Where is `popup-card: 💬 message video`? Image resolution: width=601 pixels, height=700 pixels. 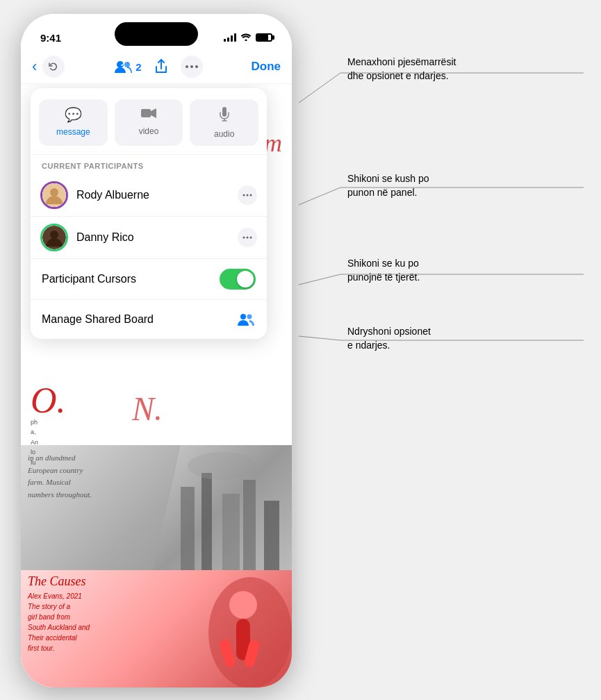 popup-card: 💬 message video is located at coordinates (149, 214).